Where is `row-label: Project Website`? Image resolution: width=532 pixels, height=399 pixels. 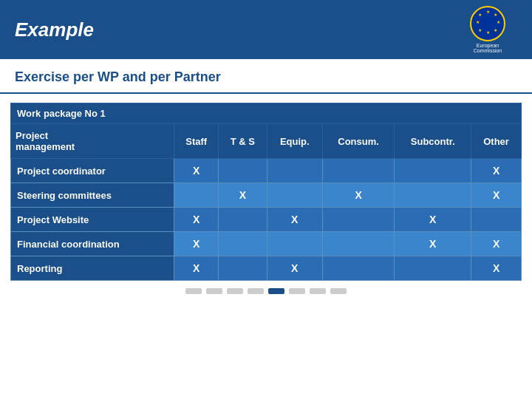
row-label: Project Website is located at coordinates (93, 220).